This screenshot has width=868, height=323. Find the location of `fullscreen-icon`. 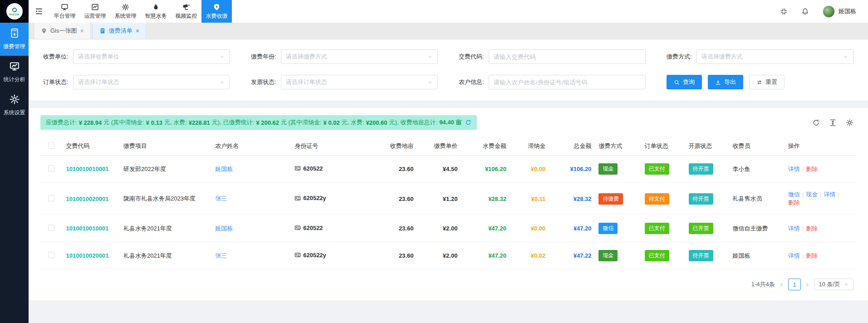

fullscreen-icon is located at coordinates (784, 12).